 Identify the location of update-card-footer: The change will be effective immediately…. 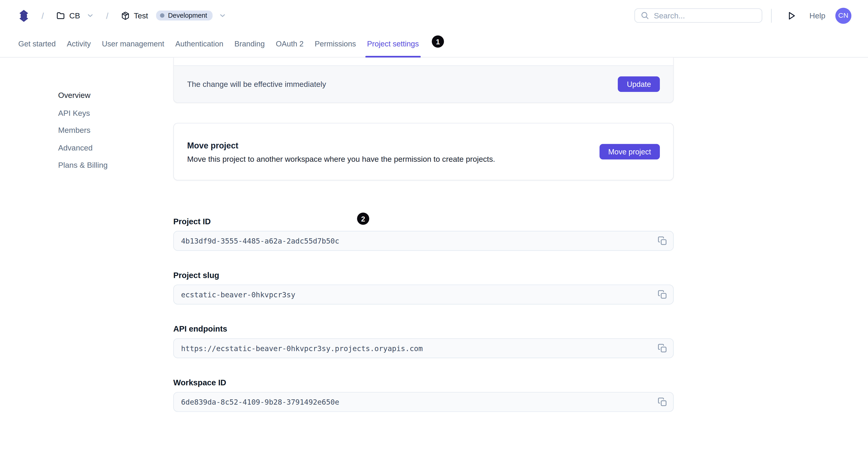
(424, 84).